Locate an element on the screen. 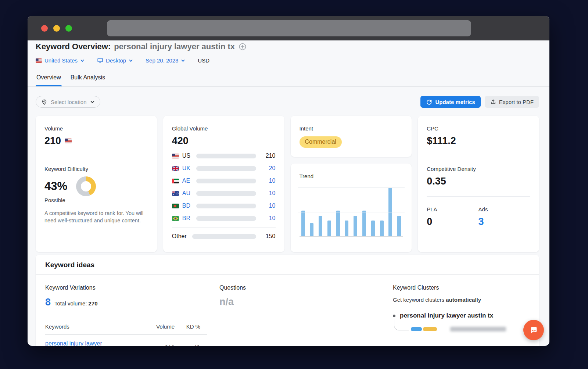 The width and height of the screenshot is (588, 369). country-code: BD is located at coordinates (187, 206).